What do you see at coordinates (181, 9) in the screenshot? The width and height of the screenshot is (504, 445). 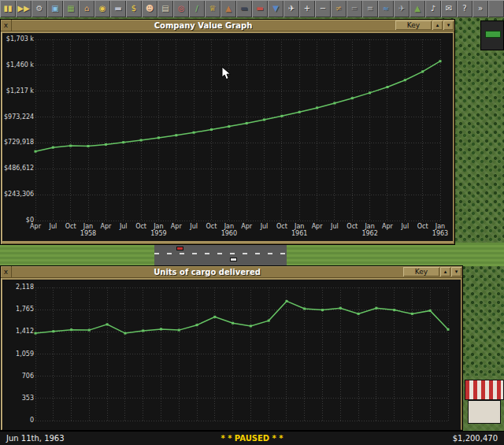 I see `toolbar-goals-button: ◎` at bounding box center [181, 9].